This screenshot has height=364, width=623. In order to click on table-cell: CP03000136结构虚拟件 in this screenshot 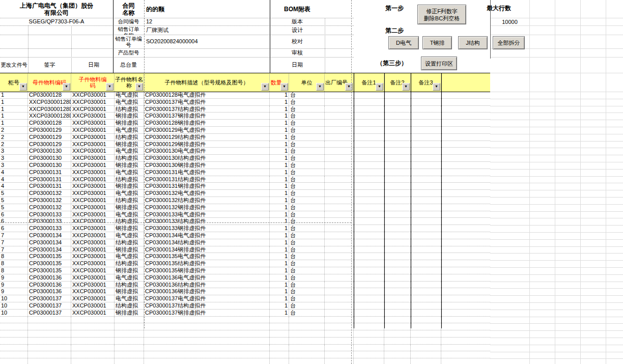, I will do `click(207, 285)`.